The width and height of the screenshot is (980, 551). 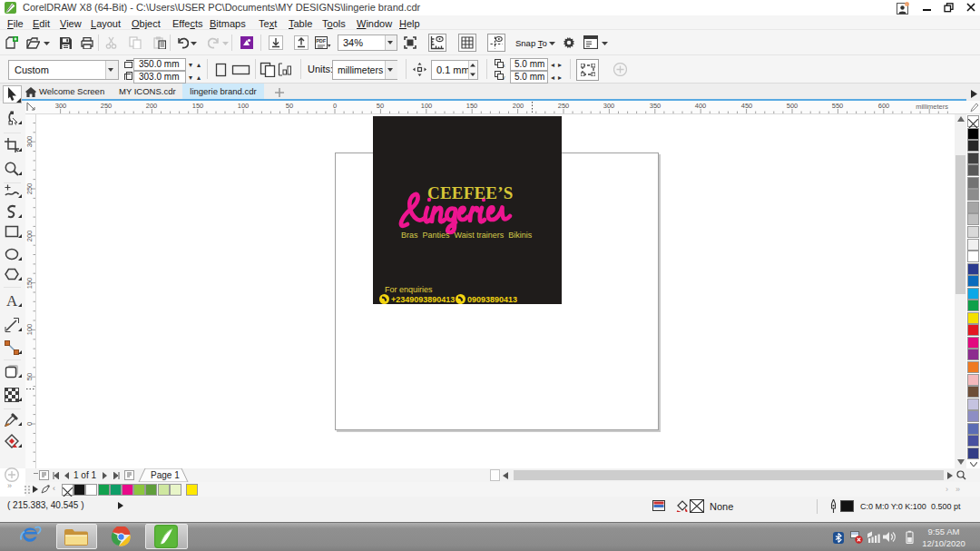 I want to click on svg-text: PDF, so click(x=321, y=41).